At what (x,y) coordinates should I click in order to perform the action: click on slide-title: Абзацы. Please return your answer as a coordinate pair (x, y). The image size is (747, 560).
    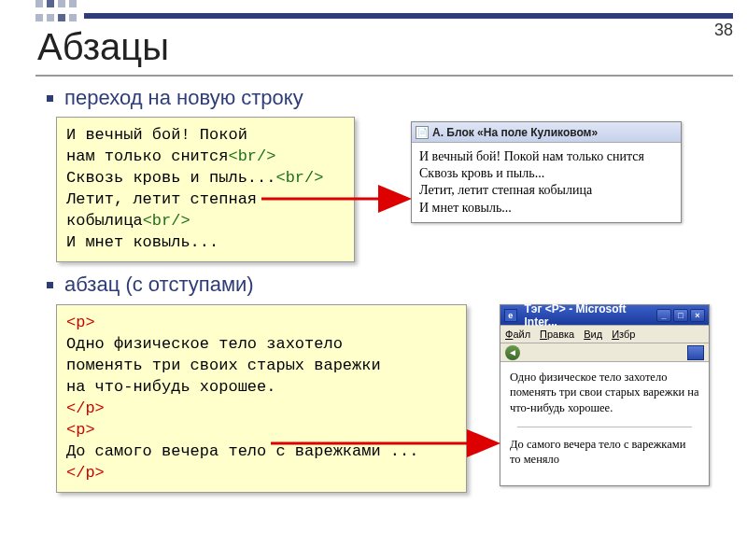
    Looking at the image, I should click on (103, 47).